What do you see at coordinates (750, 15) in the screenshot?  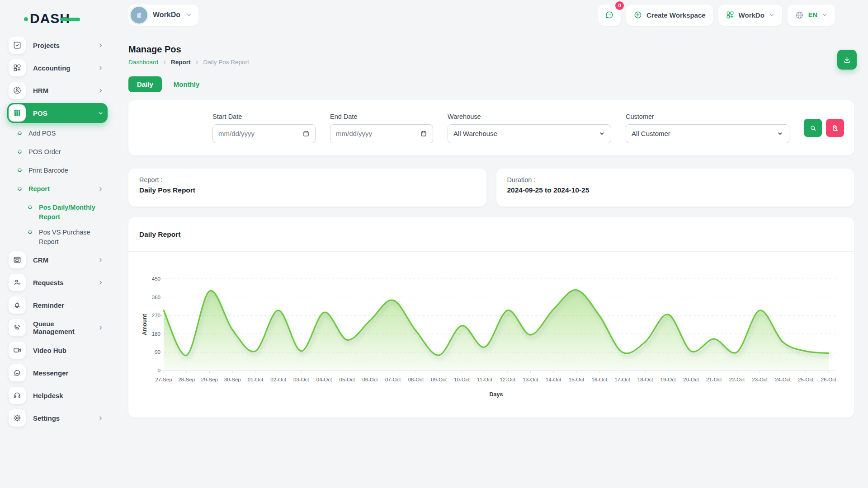 I see `app-switcher-button: WorkDo` at bounding box center [750, 15].